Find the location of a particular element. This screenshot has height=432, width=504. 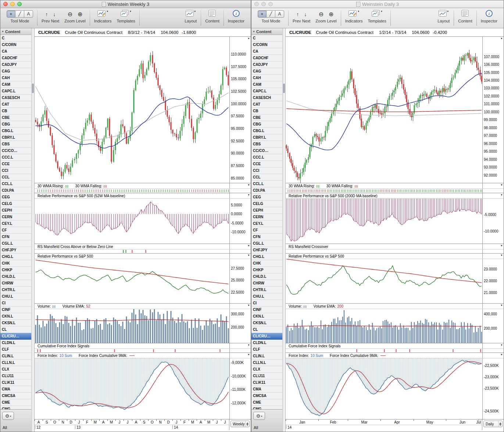

sidebar-item-cbs: CBS is located at coordinates (16, 144).